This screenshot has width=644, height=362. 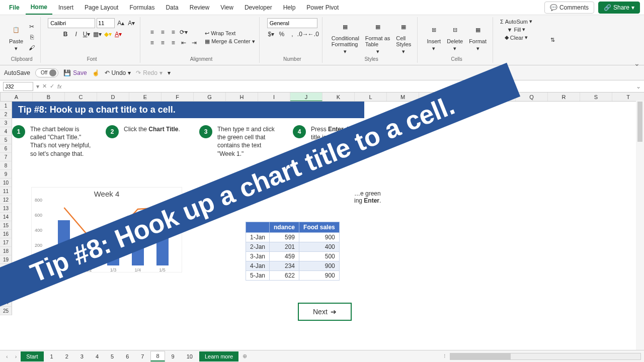 What do you see at coordinates (378, 37) in the screenshot?
I see `format-as-table-button: ▦Format as Table▾` at bounding box center [378, 37].